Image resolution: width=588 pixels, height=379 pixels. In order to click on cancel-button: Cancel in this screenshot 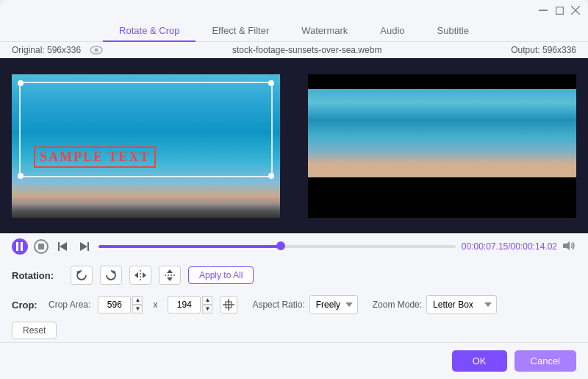, I will do `click(545, 361)`.